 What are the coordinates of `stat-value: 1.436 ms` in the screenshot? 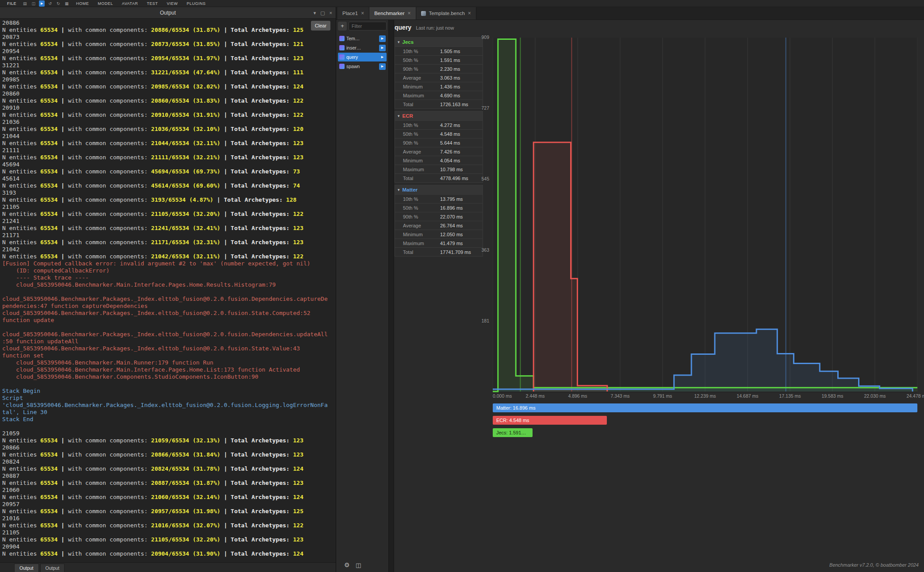 It's located at (450, 87).